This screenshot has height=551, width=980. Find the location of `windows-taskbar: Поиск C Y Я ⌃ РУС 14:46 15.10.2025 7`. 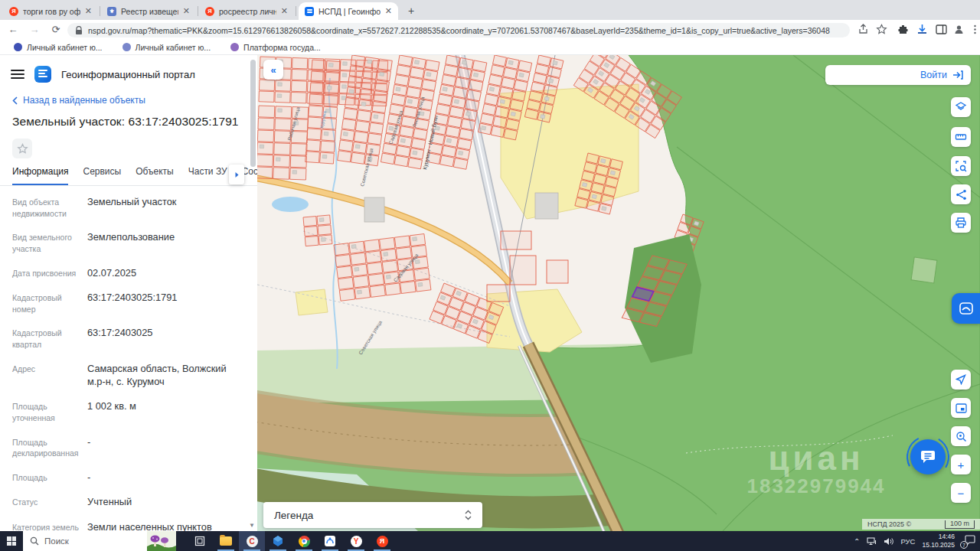

windows-taskbar: Поиск C Y Я ⌃ РУС 14:46 15.10.2025 7 is located at coordinates (490, 541).